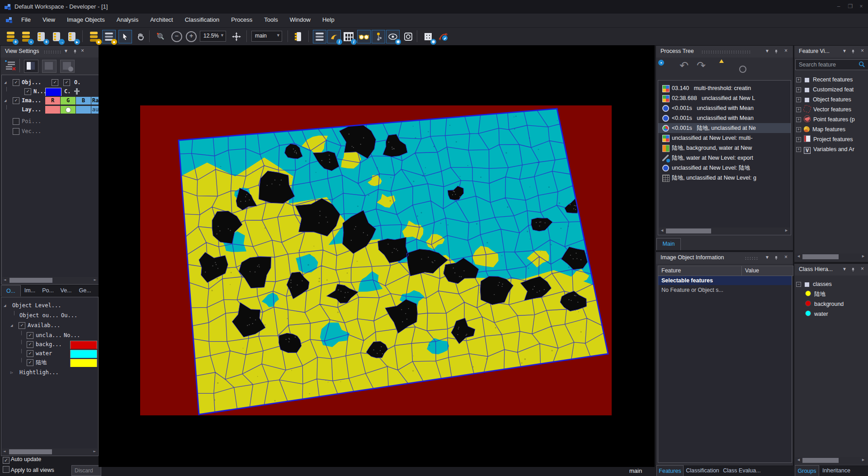 The height and width of the screenshot is (476, 868). What do you see at coordinates (236, 37) in the screenshot?
I see `navigate-pan-icon` at bounding box center [236, 37].